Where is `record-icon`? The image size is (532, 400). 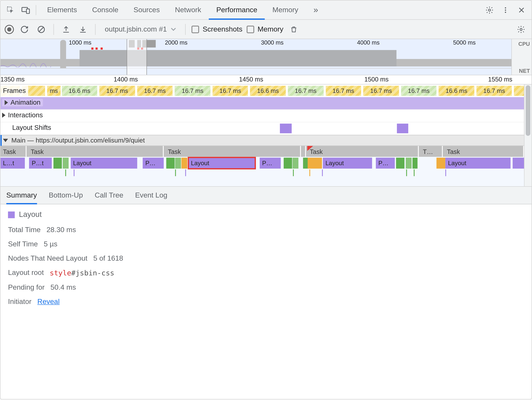
record-icon is located at coordinates (9, 29).